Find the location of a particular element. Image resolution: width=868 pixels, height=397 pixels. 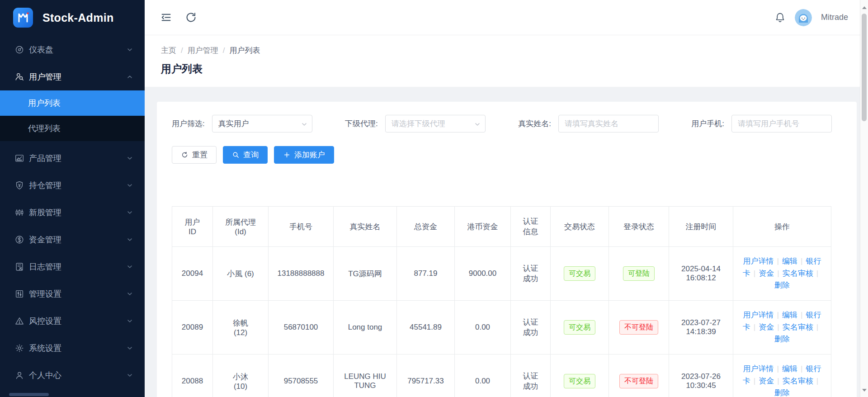

submenu: 用户列表代理列表 is located at coordinates (72, 116).